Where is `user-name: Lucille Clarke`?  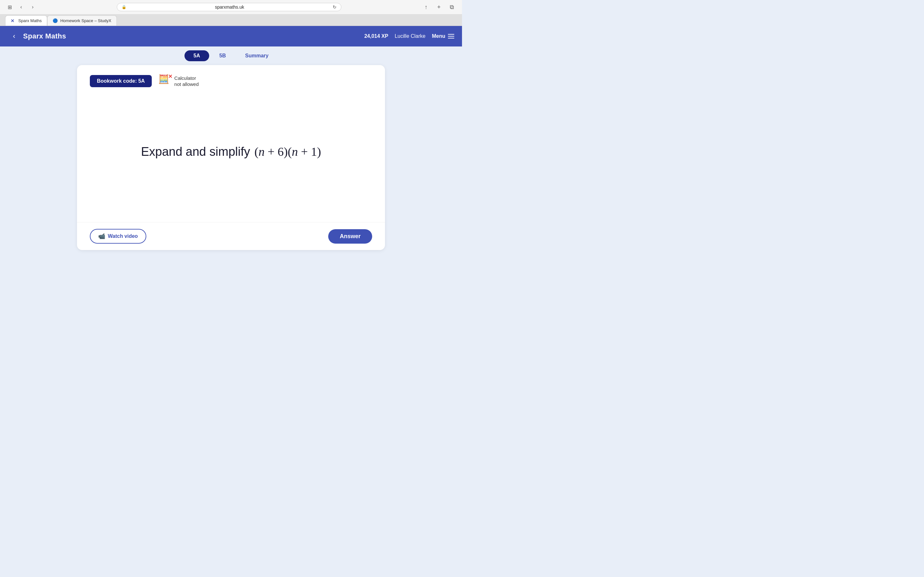 user-name: Lucille Clarke is located at coordinates (410, 36).